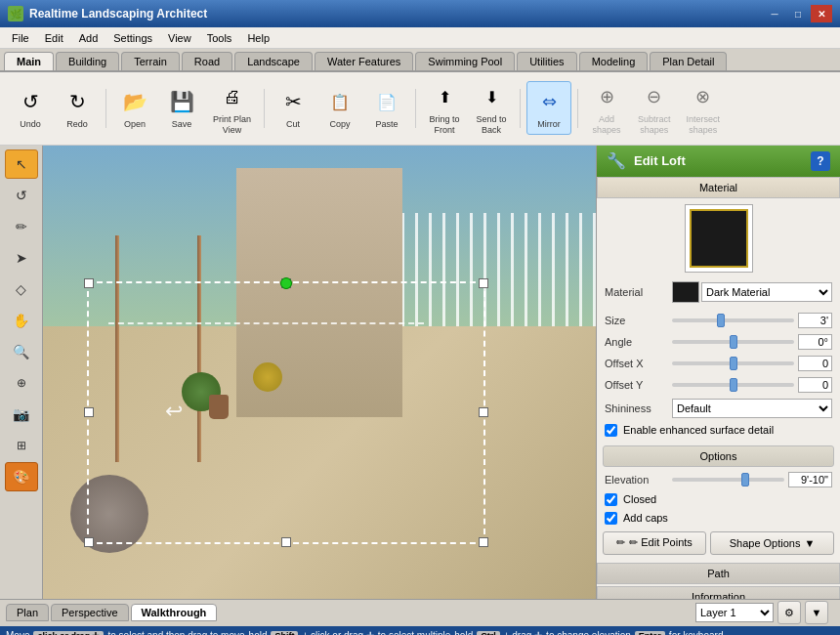  Describe the element at coordinates (611, 500) in the screenshot. I see `closed-checkbox` at that location.